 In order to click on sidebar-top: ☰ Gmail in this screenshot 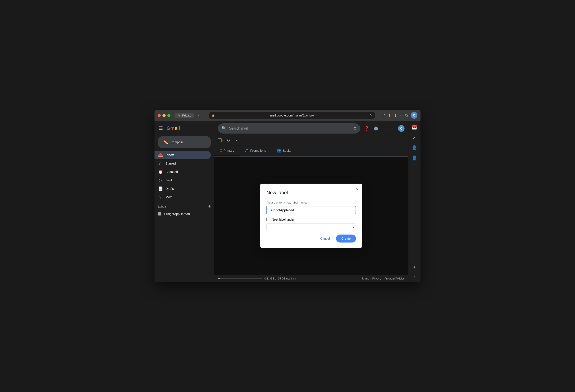, I will do `click(184, 129)`.